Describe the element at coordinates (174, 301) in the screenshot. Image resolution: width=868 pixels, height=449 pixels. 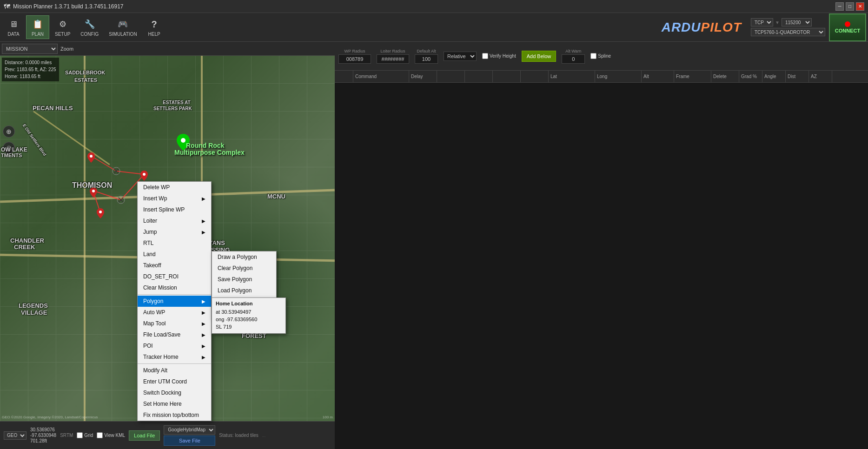
I see `menu-polygon: Polygon ▶` at that location.